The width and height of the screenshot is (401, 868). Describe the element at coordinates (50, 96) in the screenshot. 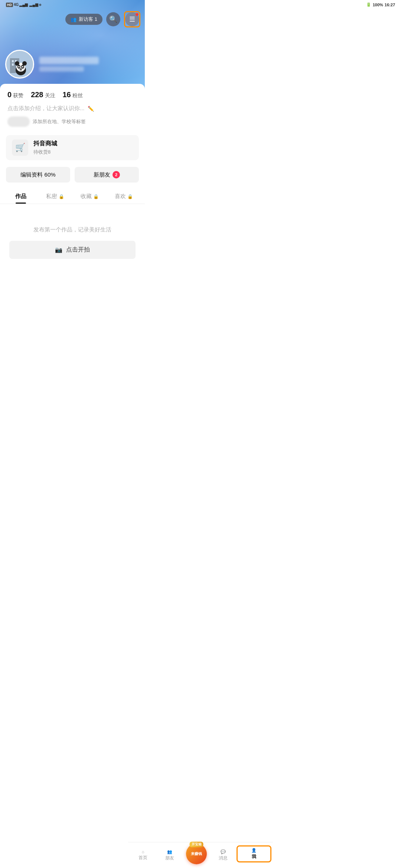

I see `following-label: 关注` at that location.